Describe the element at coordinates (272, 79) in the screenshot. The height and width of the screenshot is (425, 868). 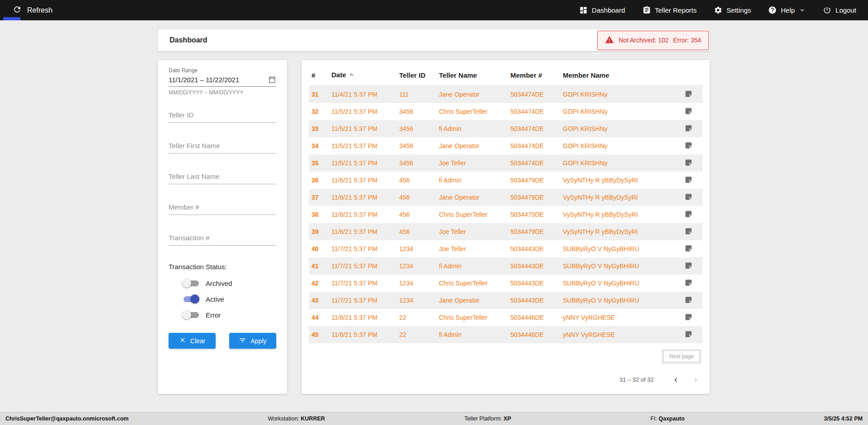
I see `calendar-icon` at that location.